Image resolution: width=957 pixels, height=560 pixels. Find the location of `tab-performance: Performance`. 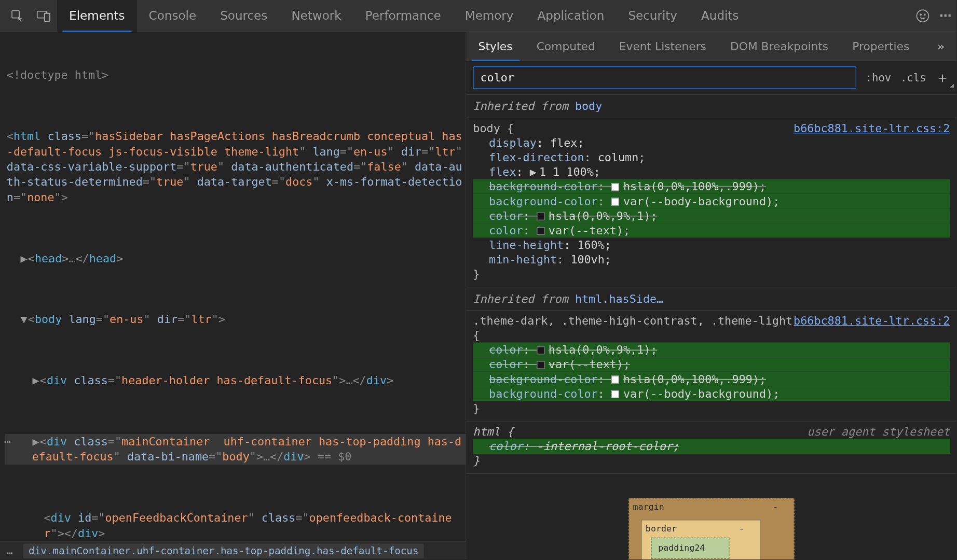

tab-performance: Performance is located at coordinates (403, 16).